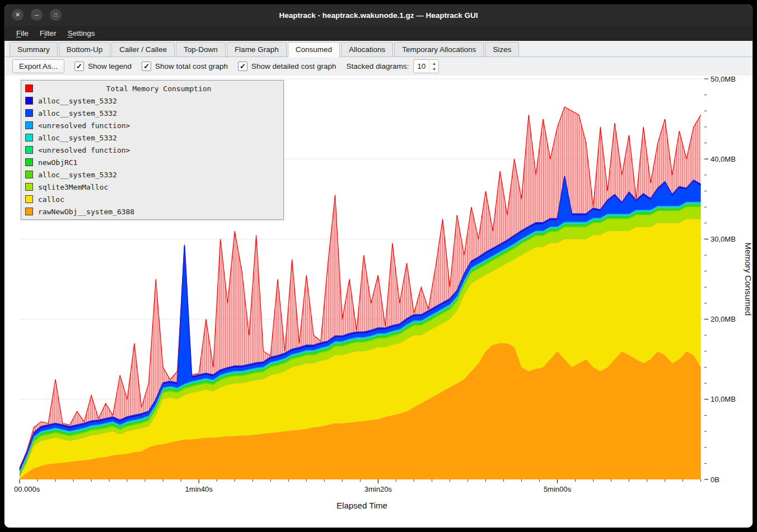 This screenshot has height=532, width=757. I want to click on tab-allocations: Allocations, so click(367, 49).